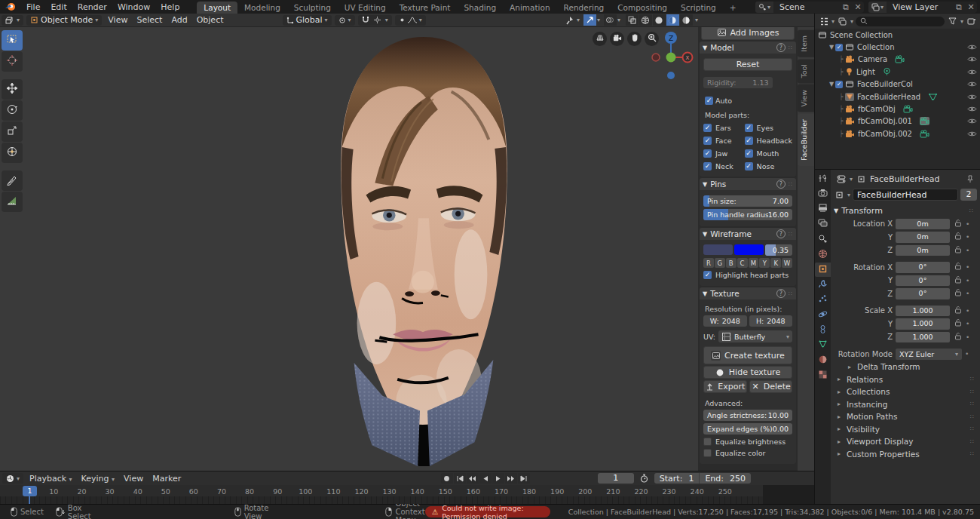  I want to click on outliner-item-label: FaceBuilderHead, so click(889, 97).